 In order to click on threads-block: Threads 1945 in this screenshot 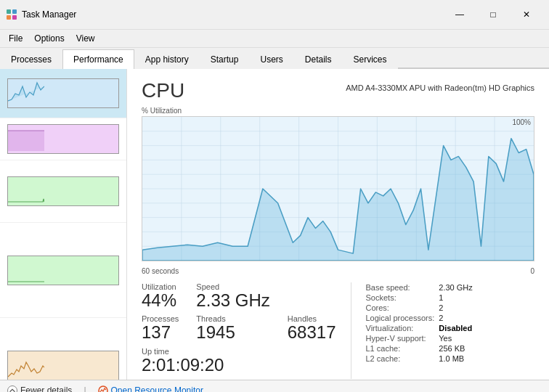, I will do `click(232, 328)`.